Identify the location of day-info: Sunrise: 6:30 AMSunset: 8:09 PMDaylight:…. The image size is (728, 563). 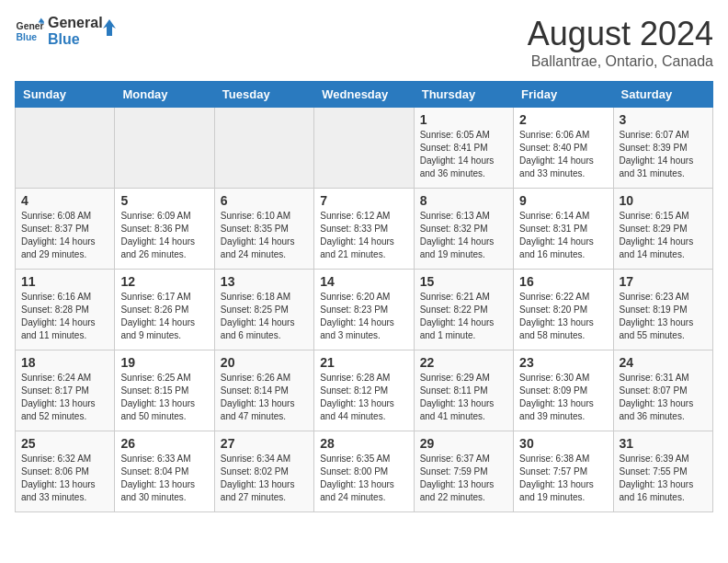
(563, 397).